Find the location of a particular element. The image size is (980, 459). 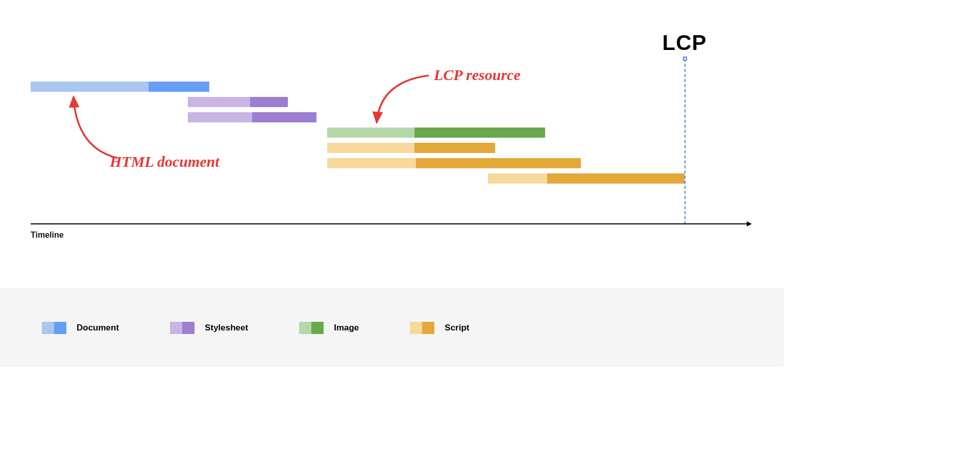

lcp-marker-line is located at coordinates (685, 142).